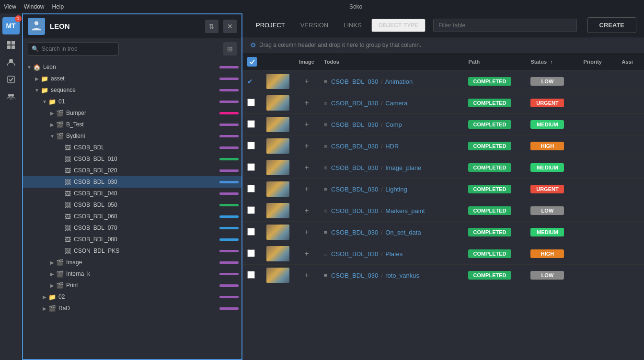  Describe the element at coordinates (612, 25) in the screenshot. I see `create-button: CREATE` at that location.